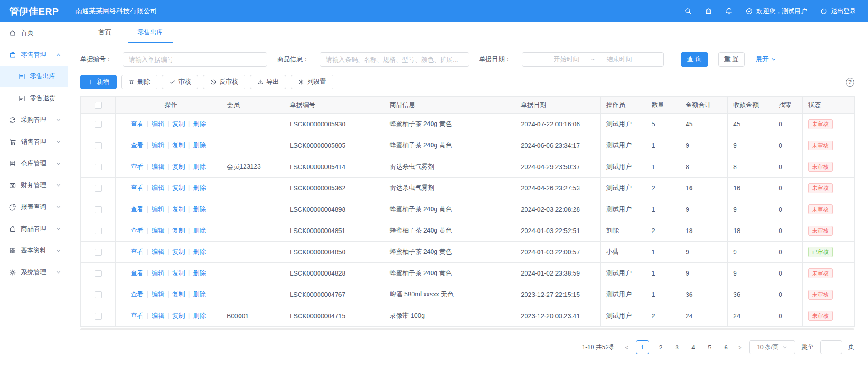 The width and height of the screenshot is (868, 378). What do you see at coordinates (34, 185) in the screenshot?
I see `sidebar-item-finance-manage: 财务管理` at bounding box center [34, 185].